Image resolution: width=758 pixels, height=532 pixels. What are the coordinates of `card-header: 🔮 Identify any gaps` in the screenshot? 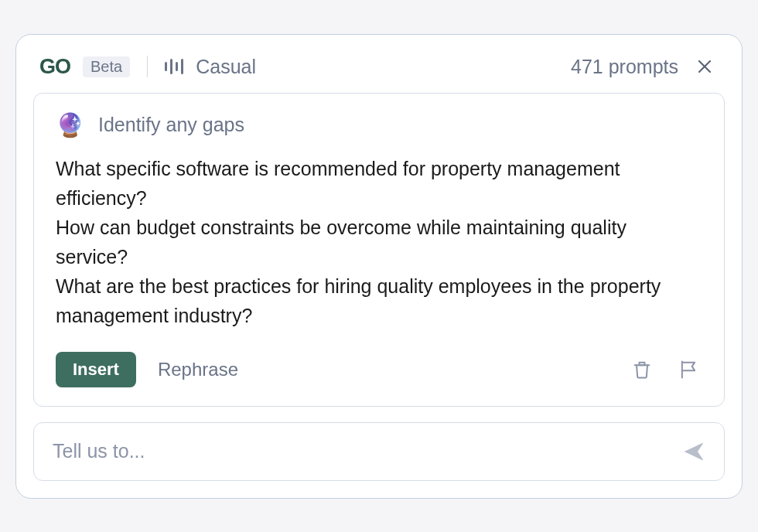 It's located at (379, 125).